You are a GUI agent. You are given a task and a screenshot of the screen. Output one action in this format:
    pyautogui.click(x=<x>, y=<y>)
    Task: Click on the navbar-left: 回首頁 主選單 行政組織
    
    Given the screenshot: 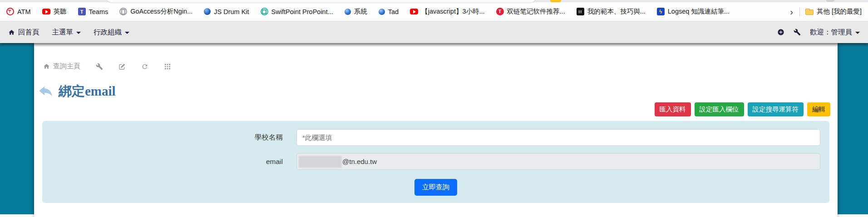 What is the action you would take?
    pyautogui.click(x=69, y=33)
    